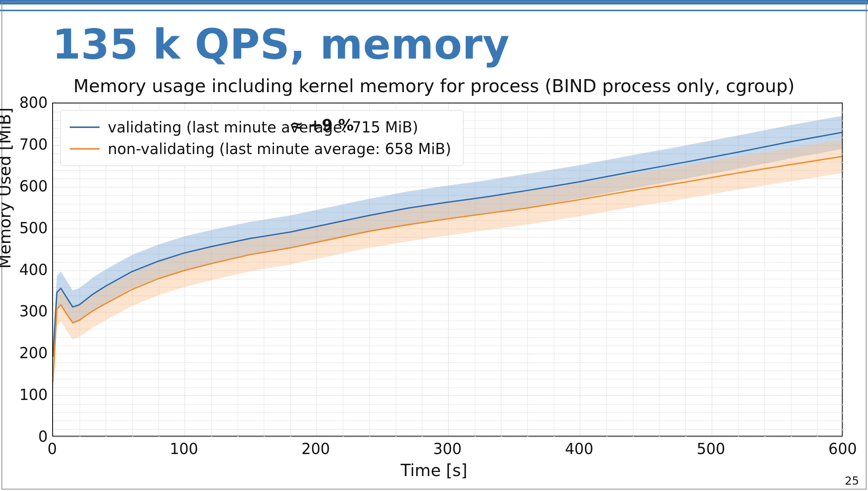 Image resolution: width=868 pixels, height=491 pixels. What do you see at coordinates (33, 395) in the screenshot?
I see `y-tick-label: 100` at bounding box center [33, 395].